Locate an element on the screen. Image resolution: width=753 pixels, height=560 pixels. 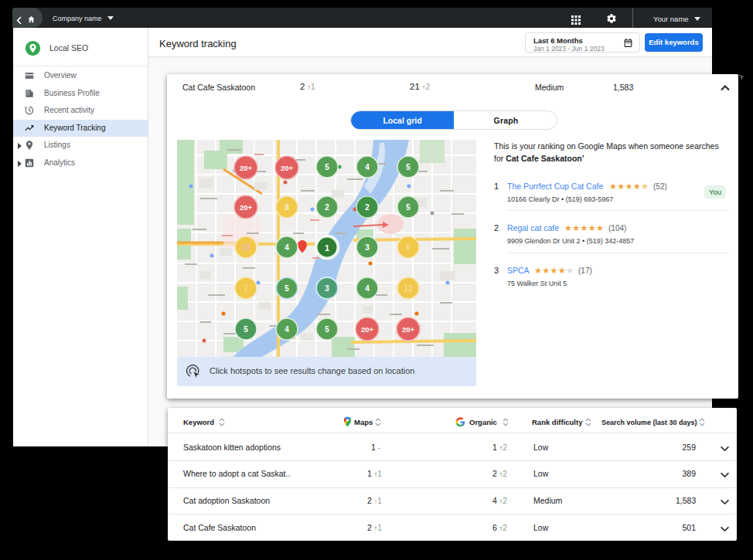
svg-text: 8 is located at coordinates (287, 207).